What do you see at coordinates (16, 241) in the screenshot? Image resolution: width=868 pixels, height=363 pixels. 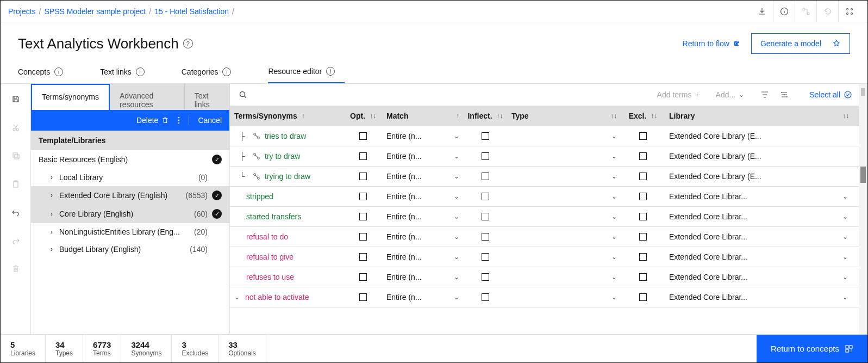 I see `redo-icon` at bounding box center [16, 241].